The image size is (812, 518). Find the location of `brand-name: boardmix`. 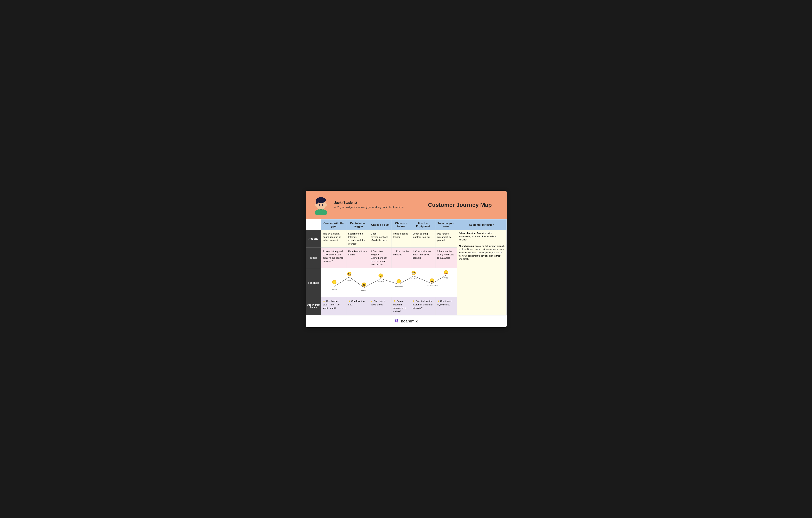

brand-name: boardmix is located at coordinates (409, 322).